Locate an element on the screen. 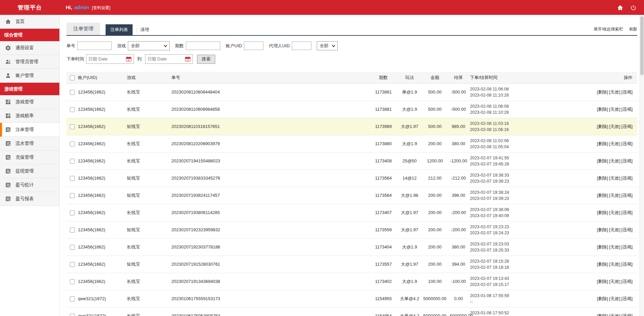 The width and height of the screenshot is (644, 316). home-icon is located at coordinates (620, 7).